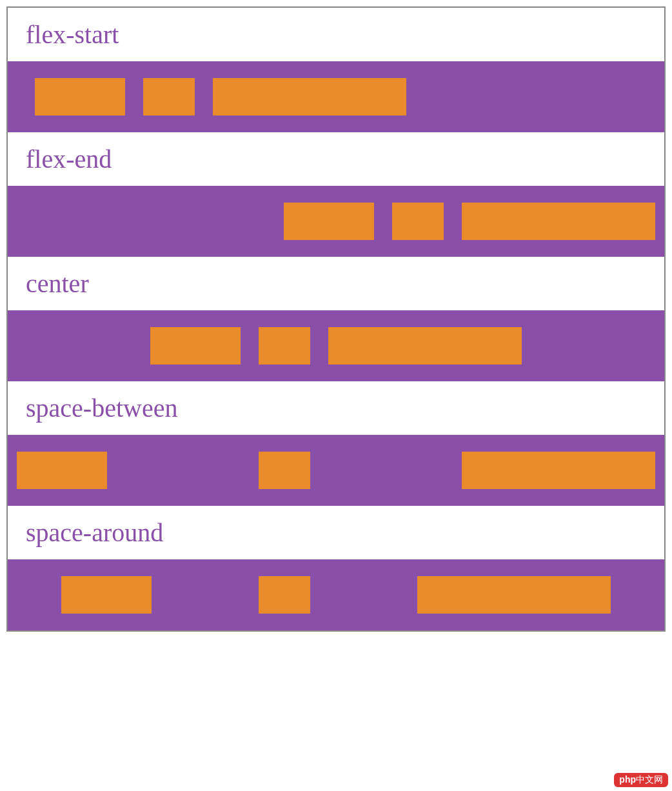  What do you see at coordinates (336, 595) in the screenshot?
I see `row-space-around` at bounding box center [336, 595].